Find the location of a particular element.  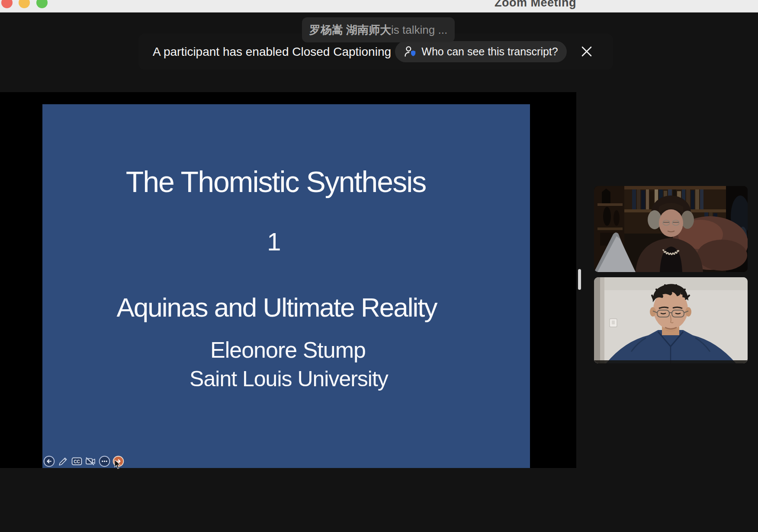

minimize-window-icon is located at coordinates (24, 4).